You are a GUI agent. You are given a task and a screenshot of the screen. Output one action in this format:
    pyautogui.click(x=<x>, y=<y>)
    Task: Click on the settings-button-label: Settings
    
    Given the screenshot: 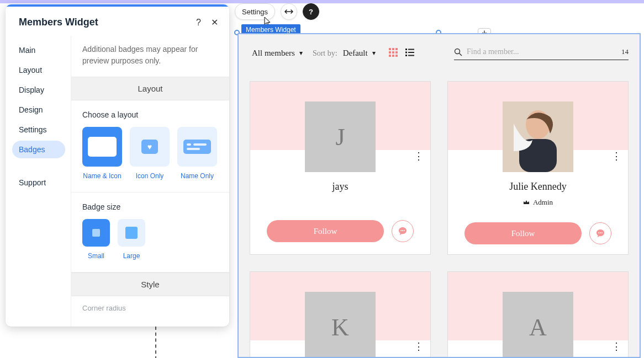 What is the action you would take?
    pyautogui.click(x=255, y=12)
    